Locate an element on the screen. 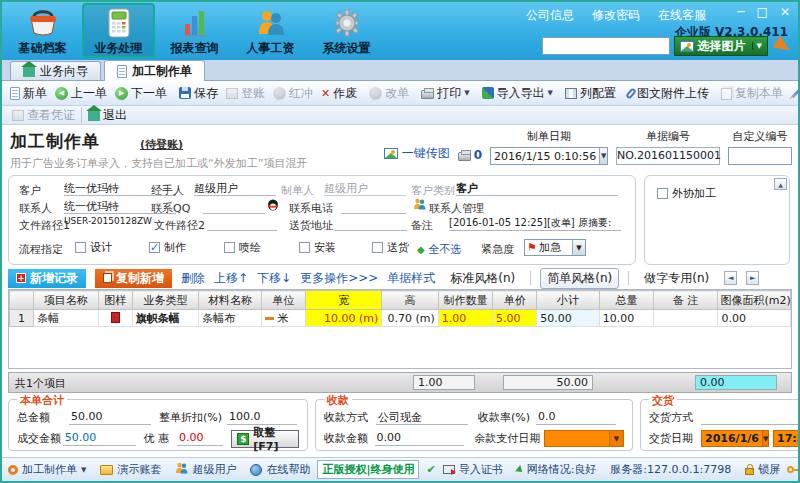  col-header: 单位 is located at coordinates (283, 300).